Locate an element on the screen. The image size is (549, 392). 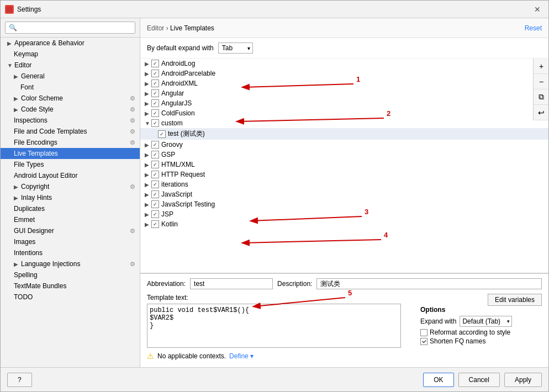
sidebar-item-inlay-hints: ▶ Inlay Hints is located at coordinates (70, 198).